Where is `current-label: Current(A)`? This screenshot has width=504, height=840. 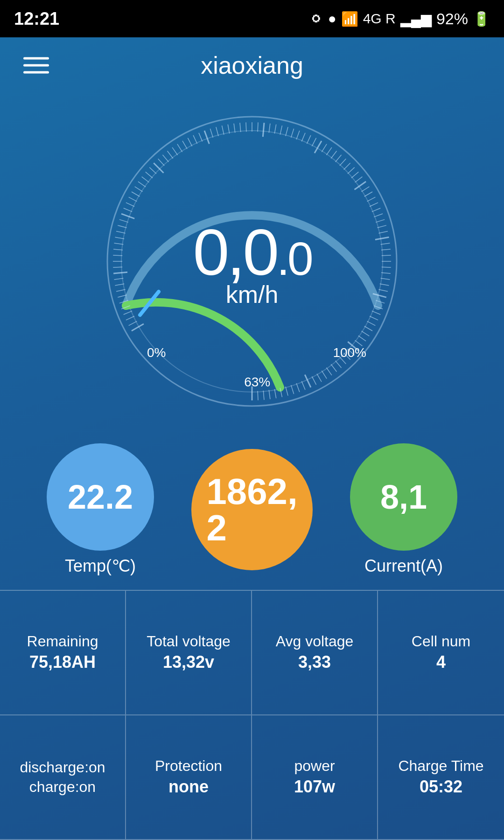 current-label: Current(A) is located at coordinates (404, 566).